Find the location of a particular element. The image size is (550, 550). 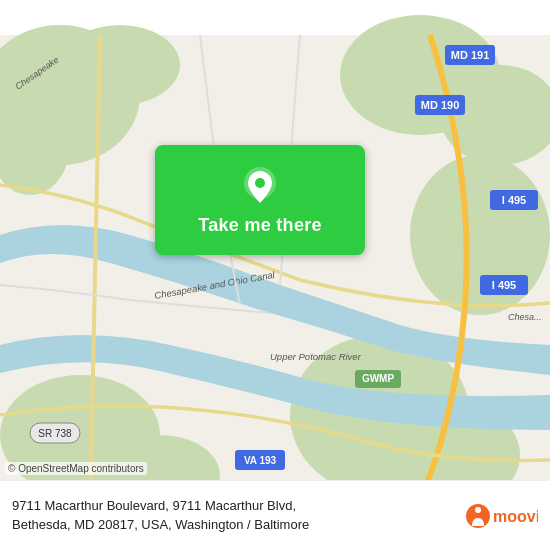

button-label: Take me there is located at coordinates (260, 226).